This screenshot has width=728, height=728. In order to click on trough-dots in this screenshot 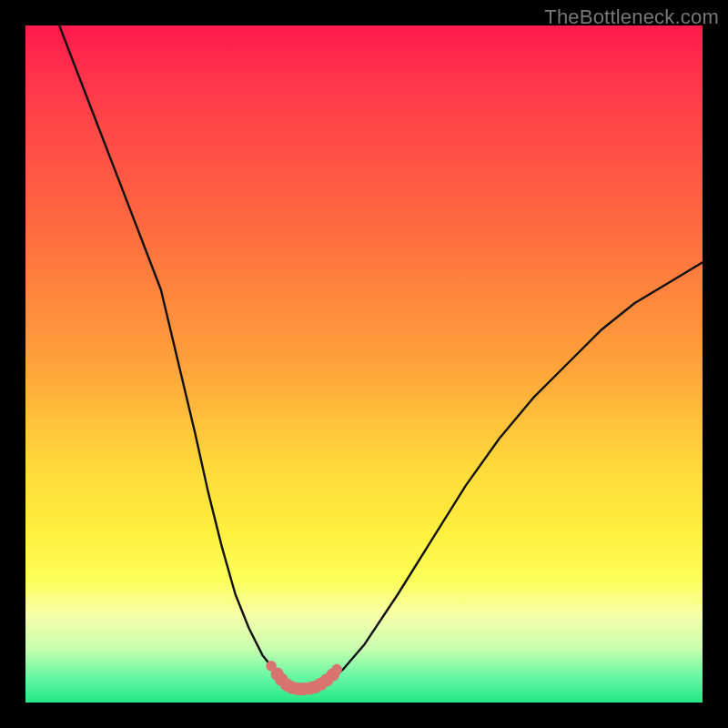, I will do `click(304, 678)`.